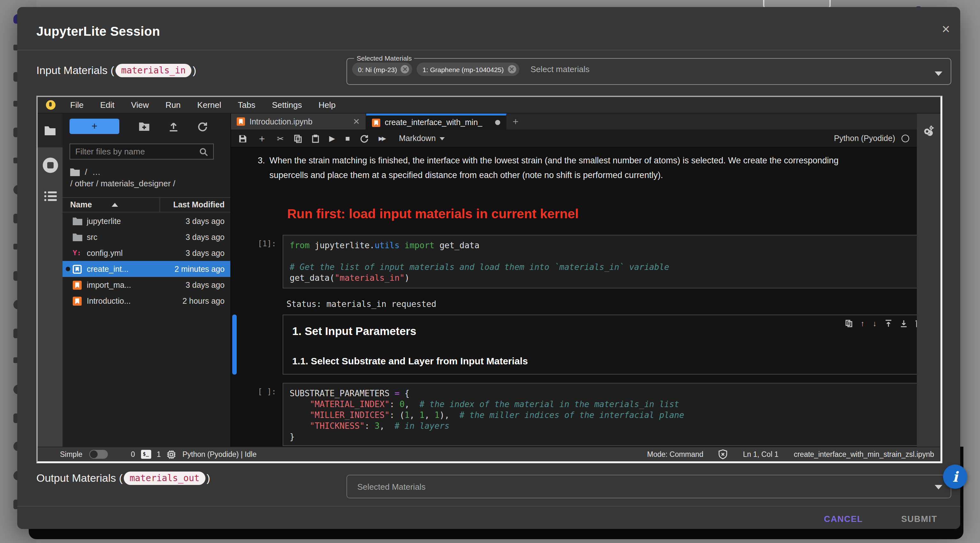 The height and width of the screenshot is (543, 980). What do you see at coordinates (146, 237) in the screenshot?
I see `file-row: src 3 days ago` at bounding box center [146, 237].